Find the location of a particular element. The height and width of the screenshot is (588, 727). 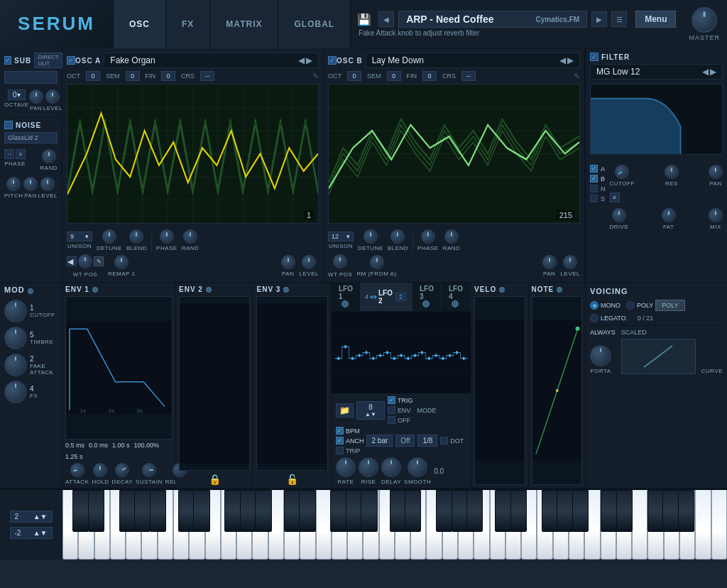

key-d6 is located at coordinates (640, 525).